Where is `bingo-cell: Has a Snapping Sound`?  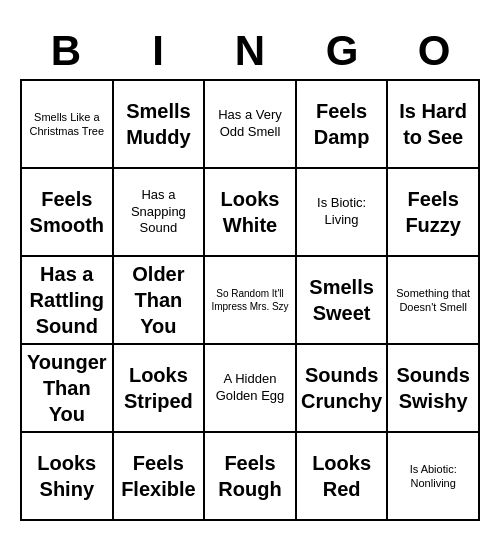
bingo-cell: Has a Snapping Sound is located at coordinates (160, 213).